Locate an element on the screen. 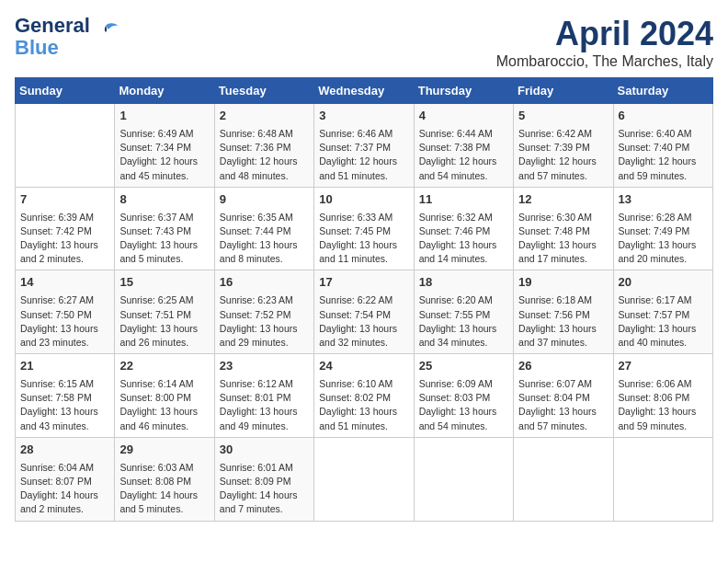 Image resolution: width=728 pixels, height=563 pixels. logo-bird-icon is located at coordinates (106, 32).